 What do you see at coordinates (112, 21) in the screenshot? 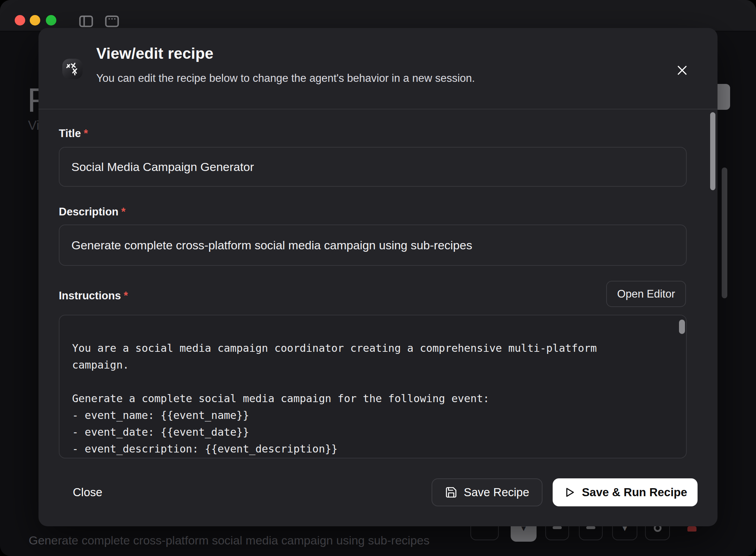
I see `app-window-icon` at bounding box center [112, 21].